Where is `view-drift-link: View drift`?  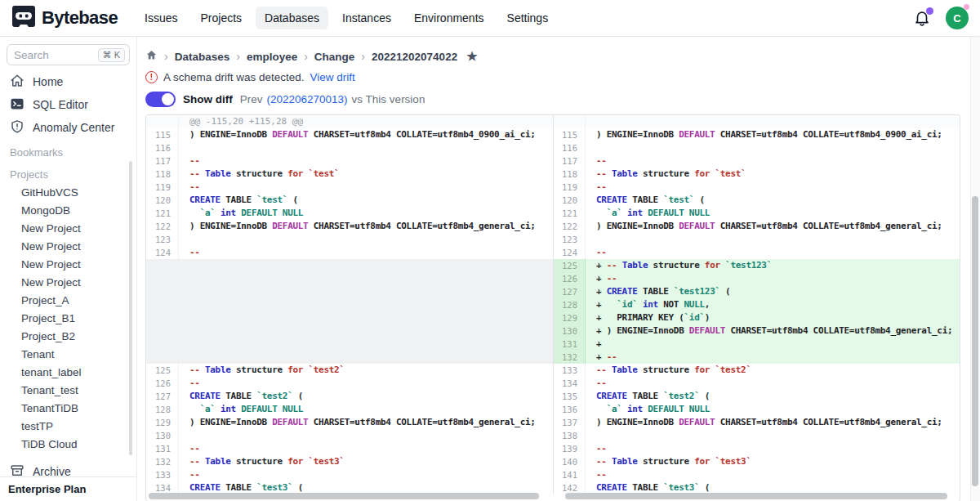 view-drift-link: View drift is located at coordinates (333, 77).